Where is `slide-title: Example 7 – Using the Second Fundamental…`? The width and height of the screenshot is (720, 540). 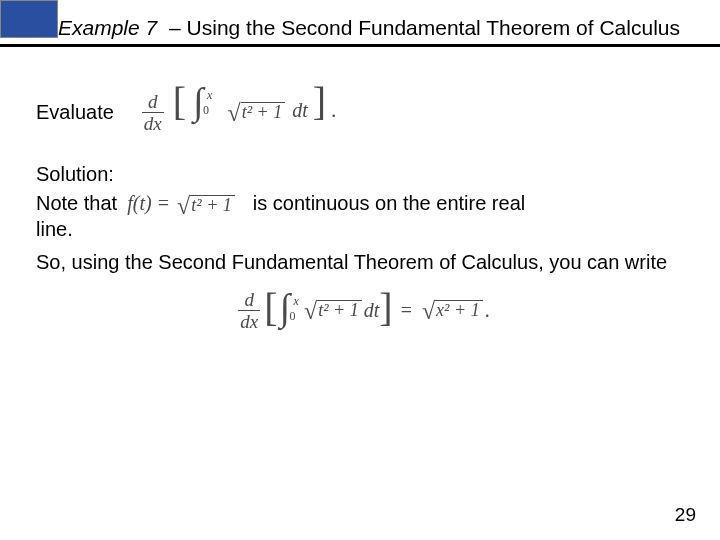 slide-title: Example 7 – Using the Second Fundamental… is located at coordinates (369, 28).